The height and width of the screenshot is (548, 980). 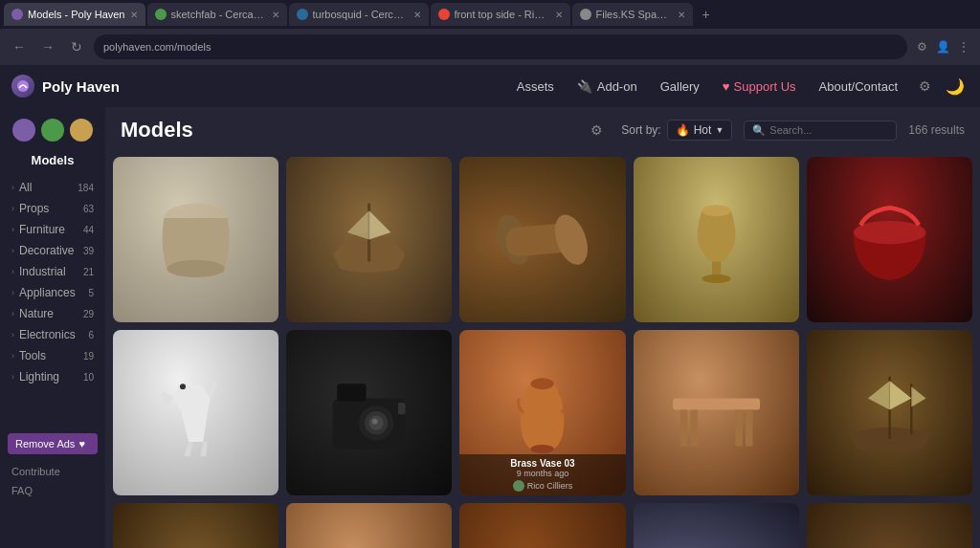 I want to click on nav-assets: Assets, so click(x=536, y=86).